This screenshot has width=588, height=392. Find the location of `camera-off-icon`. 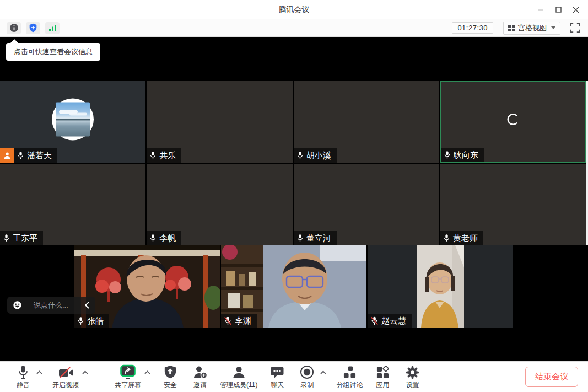

camera-off-icon is located at coordinates (66, 373).